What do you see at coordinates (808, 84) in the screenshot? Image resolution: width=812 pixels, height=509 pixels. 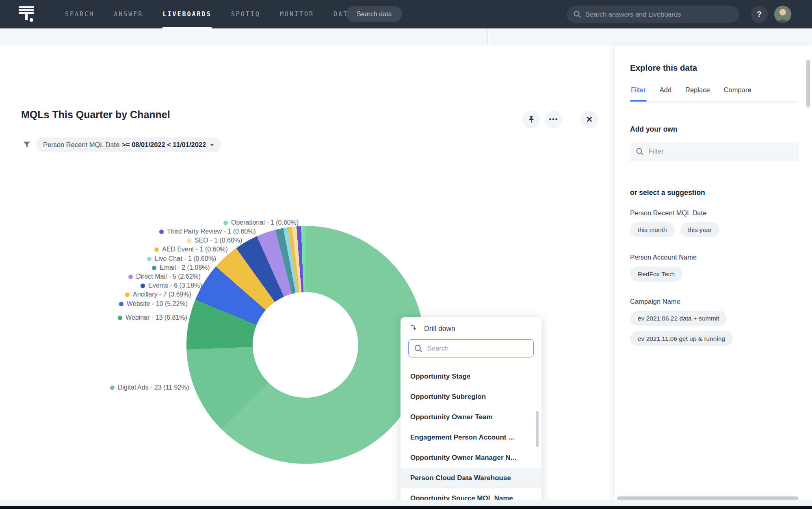 I see `panel-vertical-scrollbar` at bounding box center [808, 84].